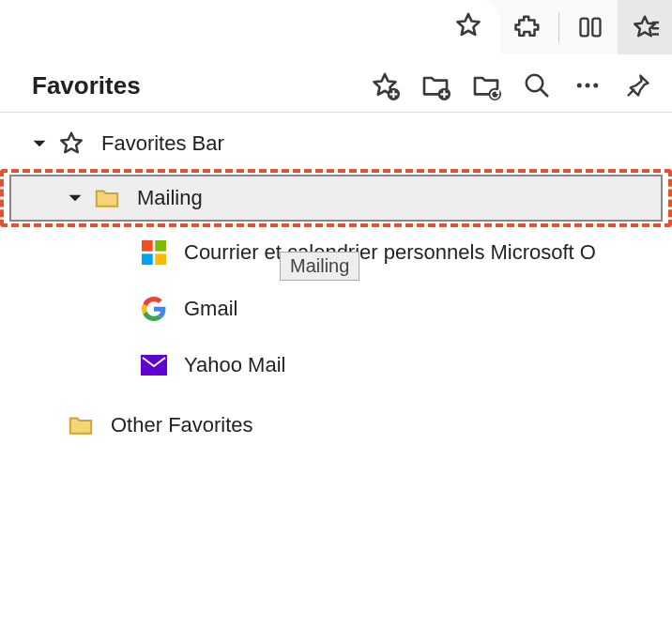 The width and height of the screenshot is (672, 644). What do you see at coordinates (486, 85) in the screenshot?
I see `restore-folder-button` at bounding box center [486, 85].